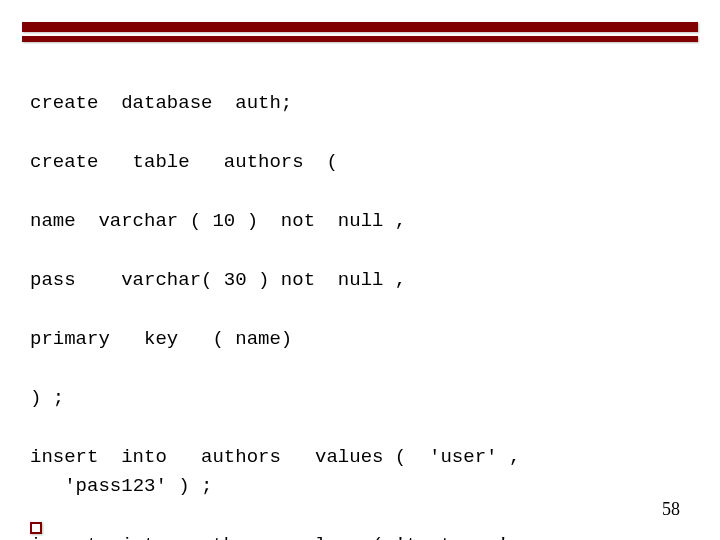  I want to click on title-bar, so click(360, 32).